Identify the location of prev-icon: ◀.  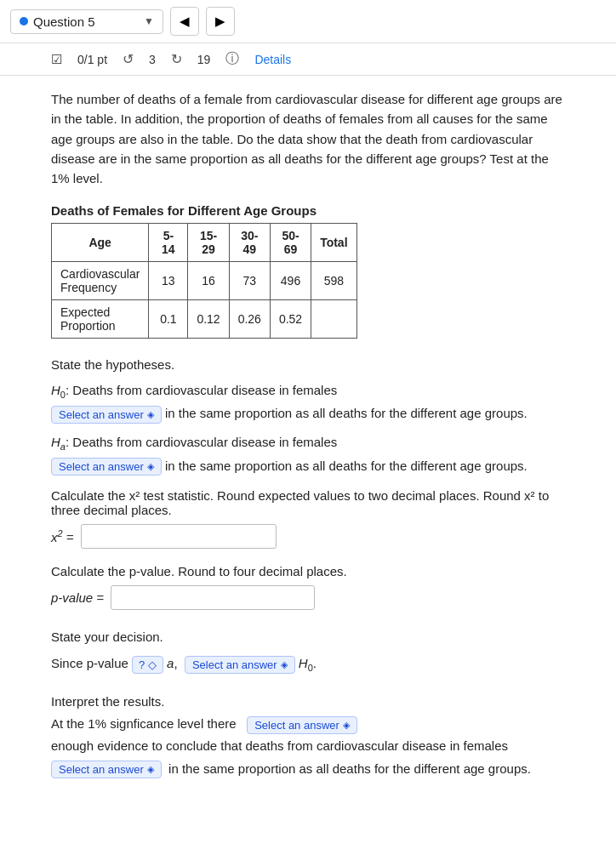
(185, 21).